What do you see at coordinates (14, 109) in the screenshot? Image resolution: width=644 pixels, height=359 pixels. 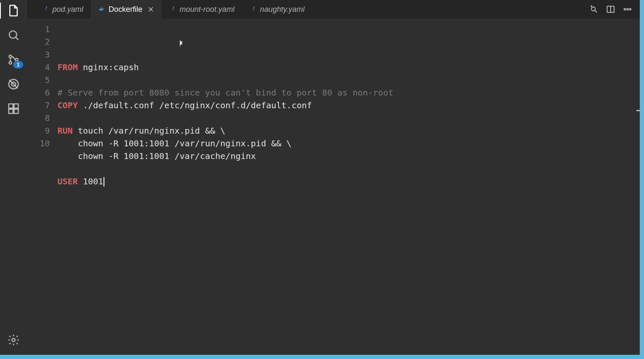 I see `extensions-icon` at bounding box center [14, 109].